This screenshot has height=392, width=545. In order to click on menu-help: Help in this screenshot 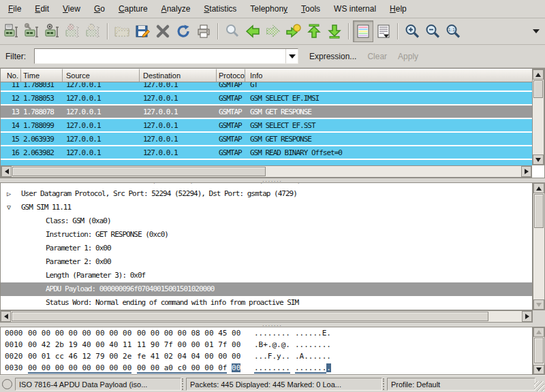, I will do `click(398, 9)`.